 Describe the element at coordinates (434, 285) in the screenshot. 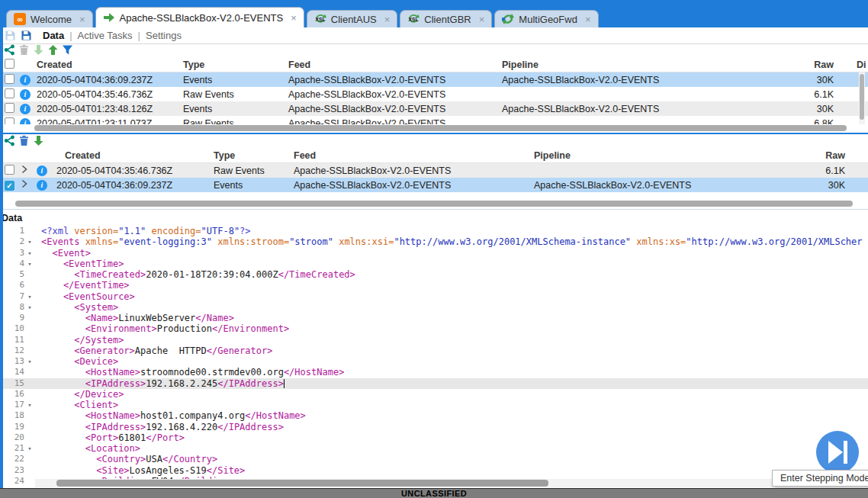

I see `code-line: 6 </EventTime>` at that location.